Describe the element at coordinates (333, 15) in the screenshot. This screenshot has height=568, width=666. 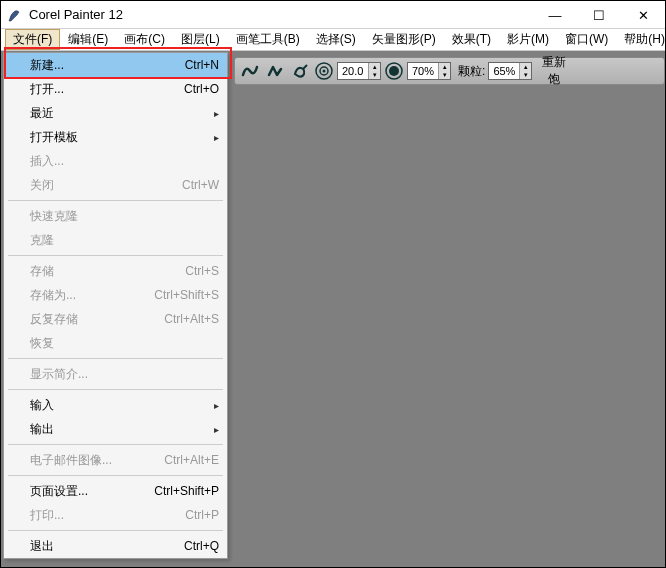
I see `titlebar: Corel Painter 12 — ☐ ✕` at that location.